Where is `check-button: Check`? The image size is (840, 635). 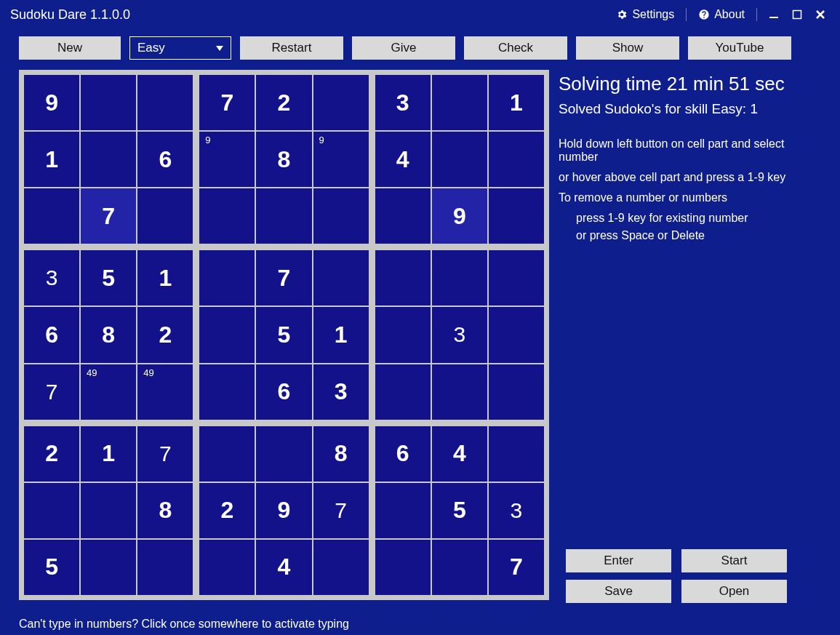 check-button: Check is located at coordinates (516, 48).